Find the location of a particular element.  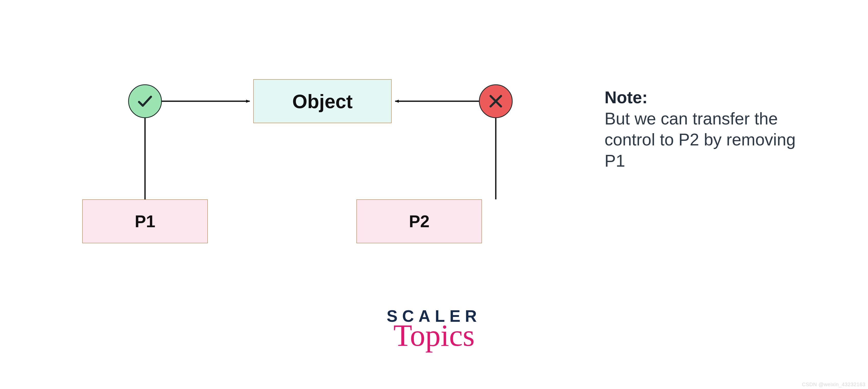

watermark-text: CSDN @weixin_43232163 is located at coordinates (834, 385).